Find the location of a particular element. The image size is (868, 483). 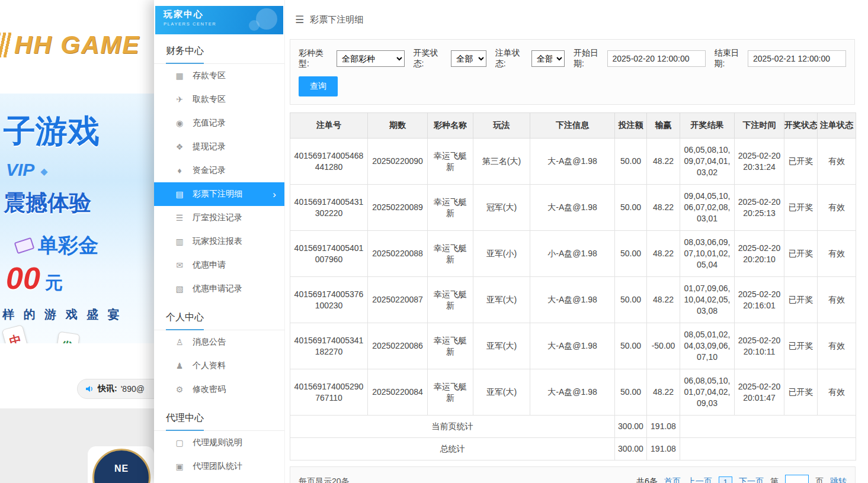

cell: 亚军(大) is located at coordinates (502, 392).